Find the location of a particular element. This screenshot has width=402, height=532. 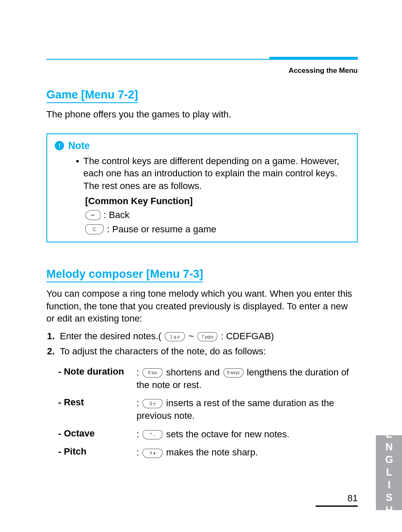

key-c-icon: C is located at coordinates (94, 229).